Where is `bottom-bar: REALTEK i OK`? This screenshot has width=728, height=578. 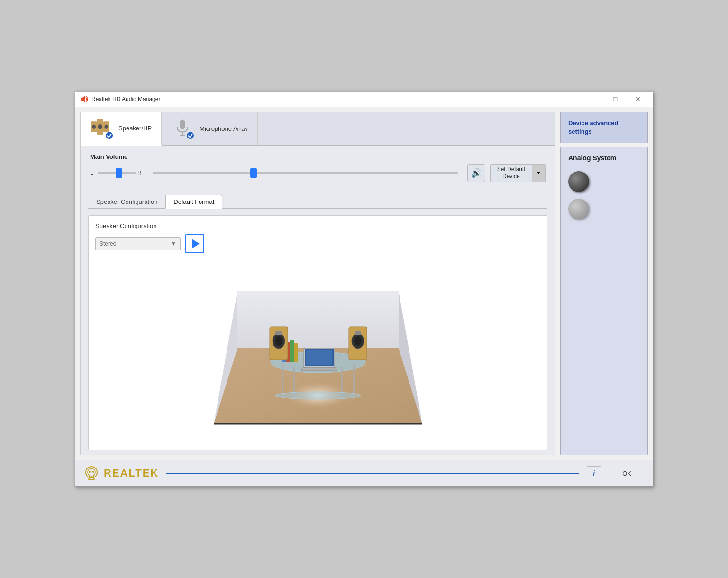 bottom-bar: REALTEK i OK is located at coordinates (364, 473).